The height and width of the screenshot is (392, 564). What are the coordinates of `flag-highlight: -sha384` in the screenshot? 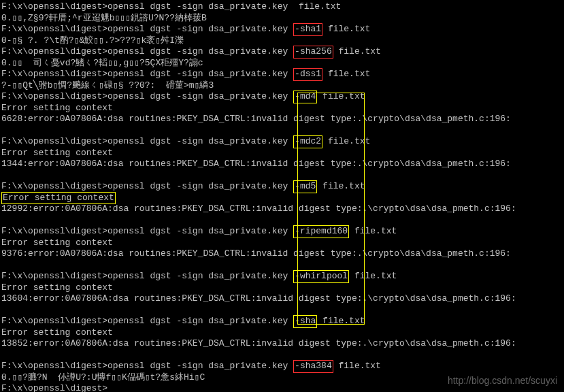 It's located at (313, 366).